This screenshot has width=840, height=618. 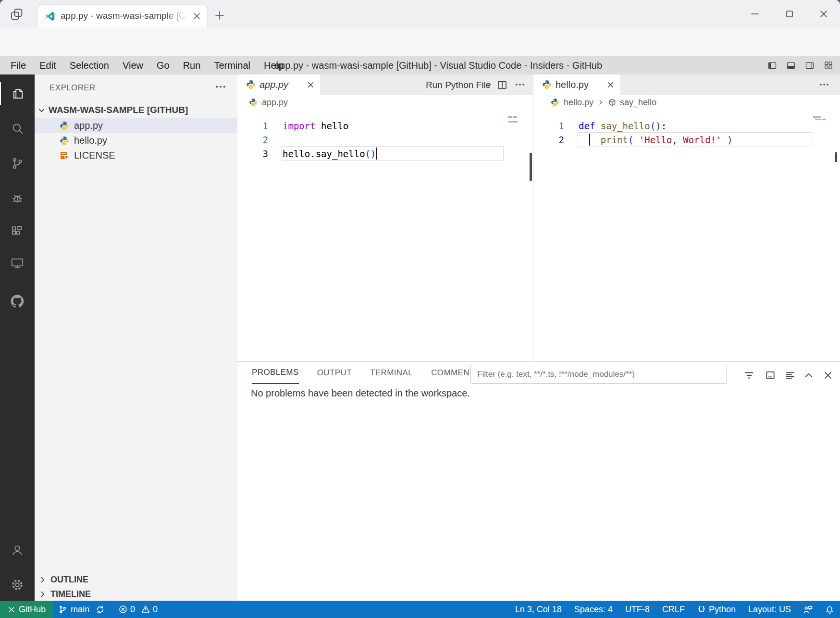 I want to click on tab-output: OUTPUT, so click(x=334, y=373).